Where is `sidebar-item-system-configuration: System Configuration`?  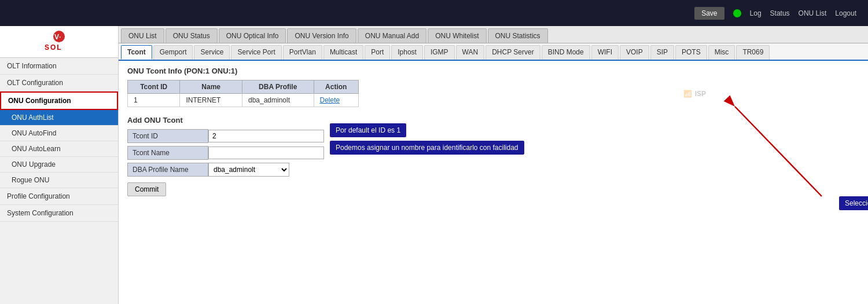
sidebar-item-system-configuration: System Configuration is located at coordinates (59, 213).